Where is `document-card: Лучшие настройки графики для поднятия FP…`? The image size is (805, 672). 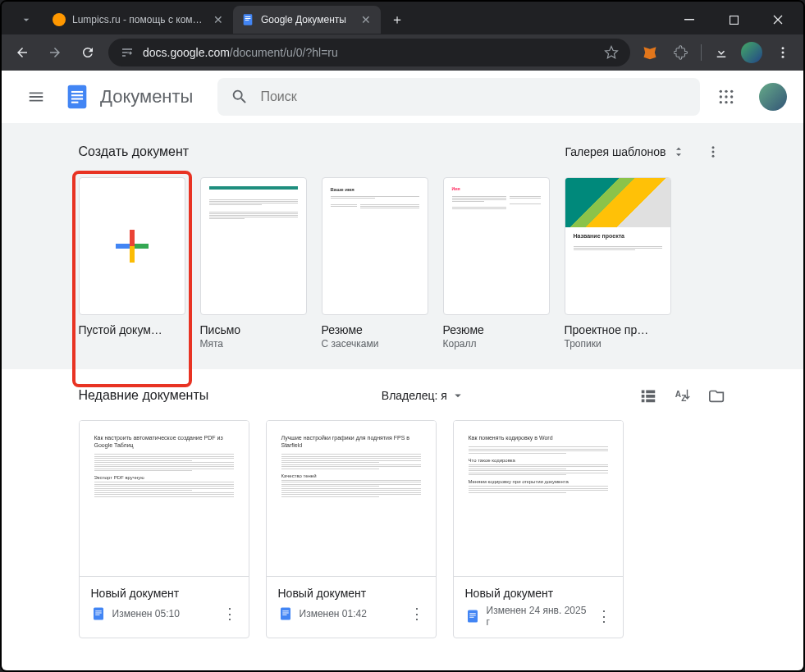
document-card: Лучшие настройки графики для поднятия FP… is located at coordinates (351, 529).